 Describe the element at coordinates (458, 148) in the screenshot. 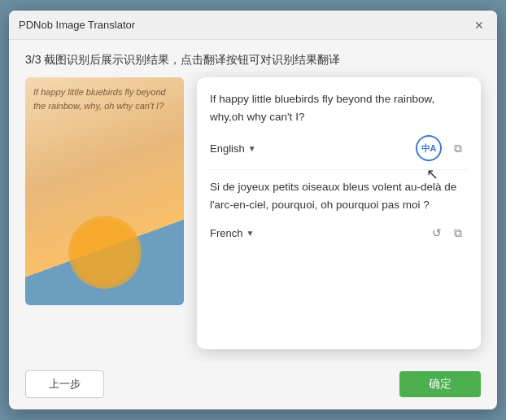

I see `copy-source-button: ⧉` at that location.